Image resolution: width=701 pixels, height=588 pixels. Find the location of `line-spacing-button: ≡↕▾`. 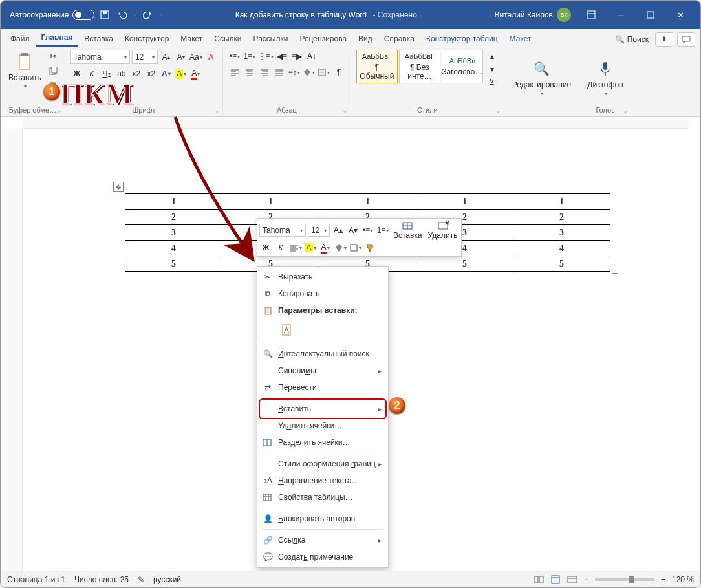

line-spacing-button: ≡↕▾ is located at coordinates (294, 72).